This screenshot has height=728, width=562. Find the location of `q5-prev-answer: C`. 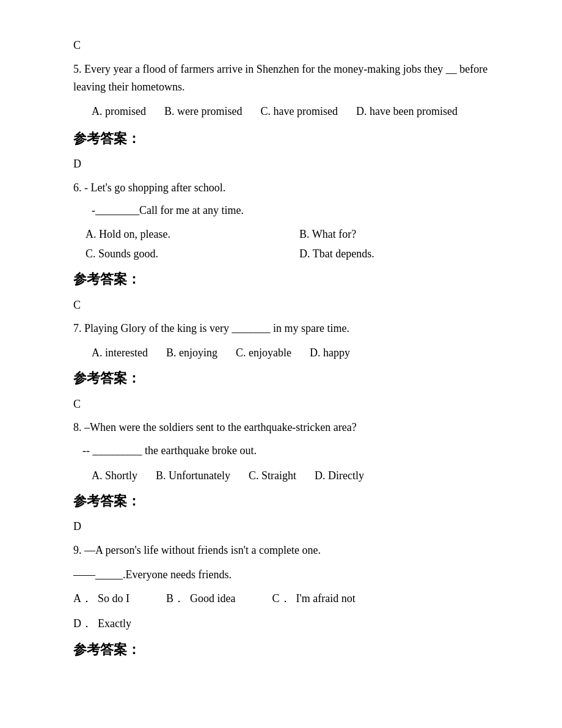

q5-prev-answer: C is located at coordinates (293, 45).